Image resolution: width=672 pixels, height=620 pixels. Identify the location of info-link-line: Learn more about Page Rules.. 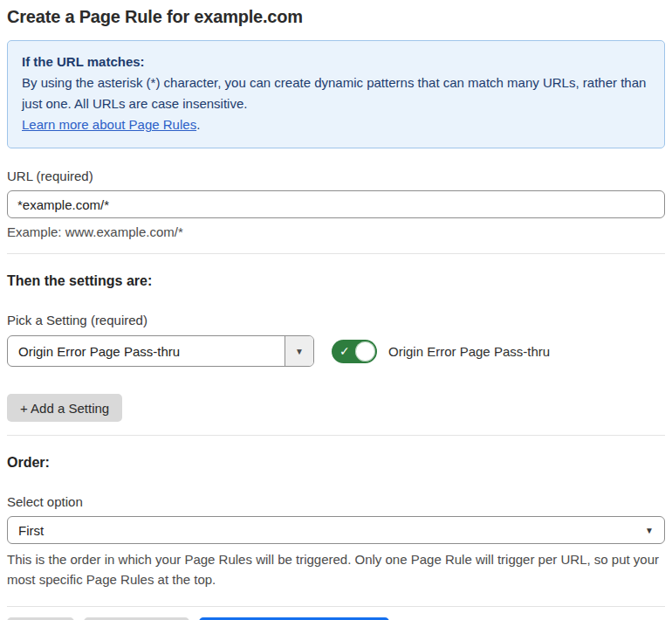
(336, 125).